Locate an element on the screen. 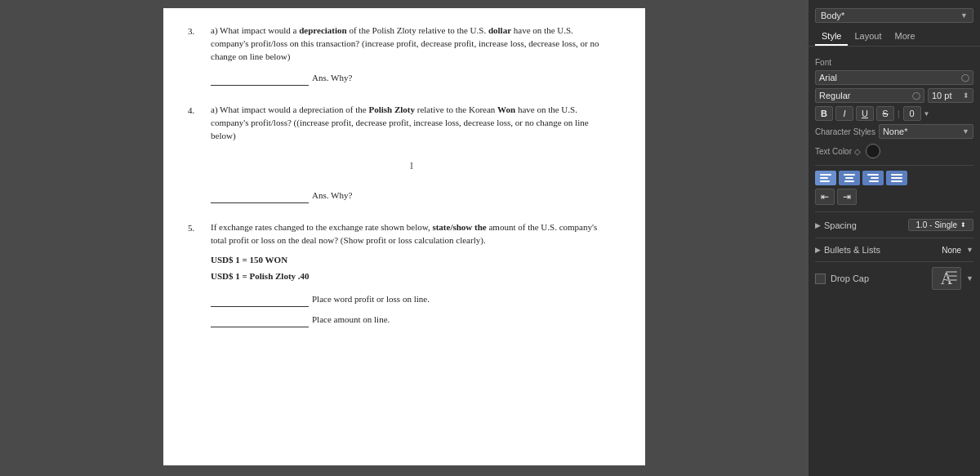 The height and width of the screenshot is (476, 980). align-row is located at coordinates (894, 178).